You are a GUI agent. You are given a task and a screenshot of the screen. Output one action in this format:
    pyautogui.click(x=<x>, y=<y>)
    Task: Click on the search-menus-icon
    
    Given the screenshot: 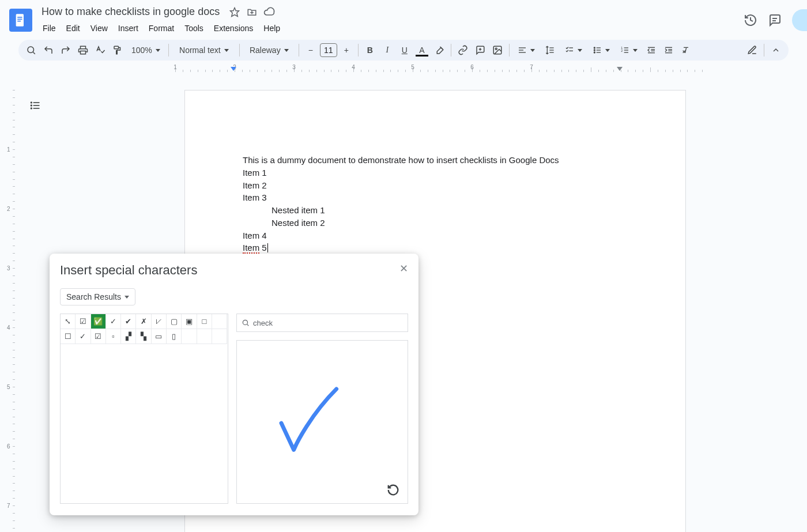 What is the action you would take?
    pyautogui.click(x=31, y=50)
    